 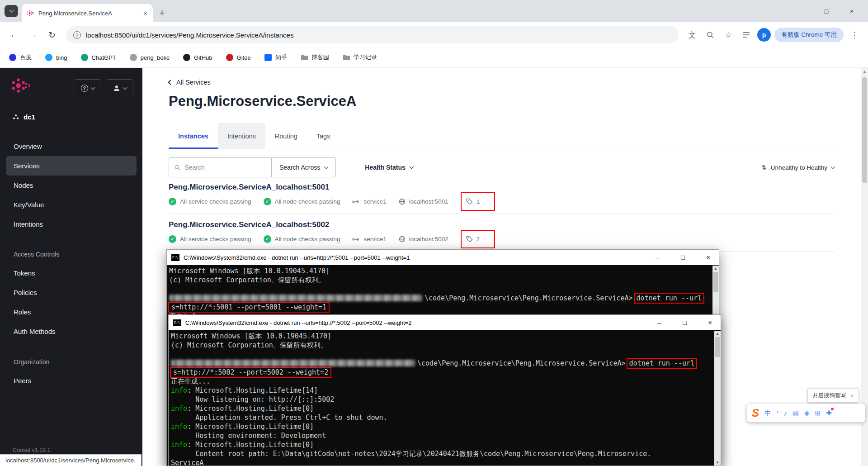 What do you see at coordinates (441, 307) in the screenshot?
I see `terminal-line: s=http://*:5001 --port=5001 --weight=1` at bounding box center [441, 307].